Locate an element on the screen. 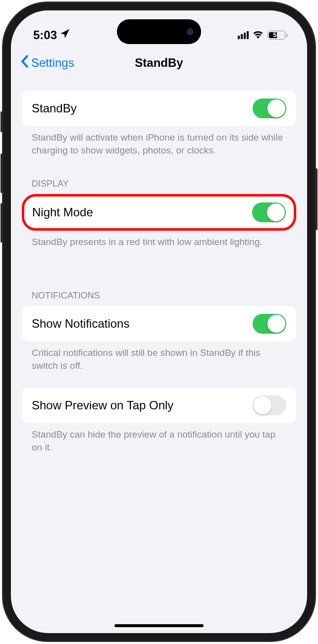 The image size is (318, 644). status-time: 5:03 is located at coordinates (45, 35).